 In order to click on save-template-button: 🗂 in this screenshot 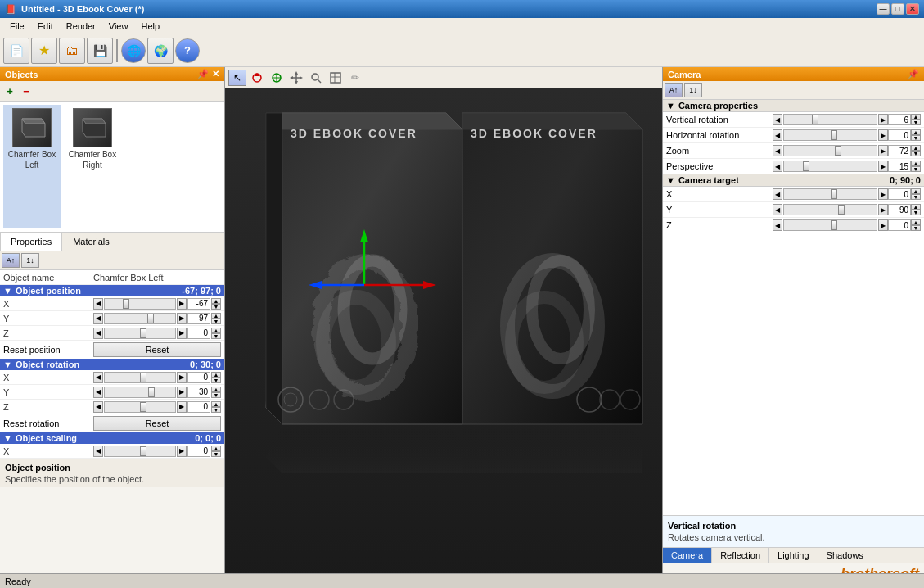, I will do `click(72, 51)`.